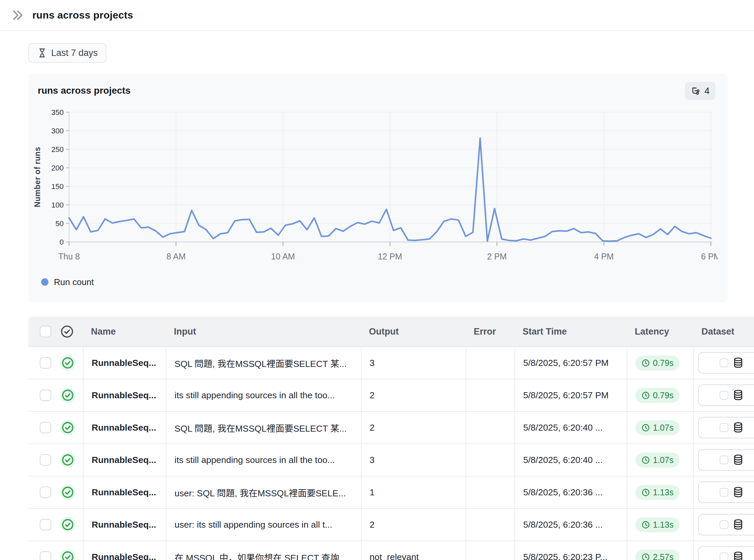 This screenshot has height=560, width=754. Describe the element at coordinates (58, 168) in the screenshot. I see `svg-text: 200` at that location.